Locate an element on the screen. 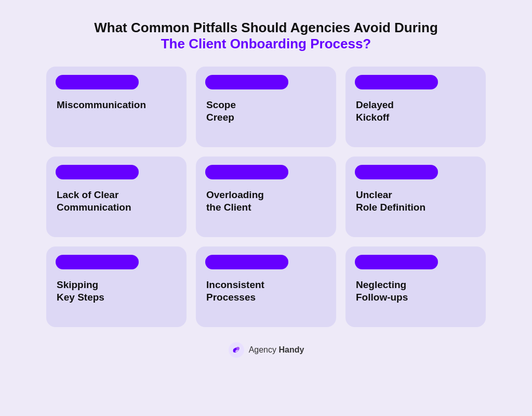 The height and width of the screenshot is (416, 532). card-scope-creep: Scope Creep is located at coordinates (266, 107).